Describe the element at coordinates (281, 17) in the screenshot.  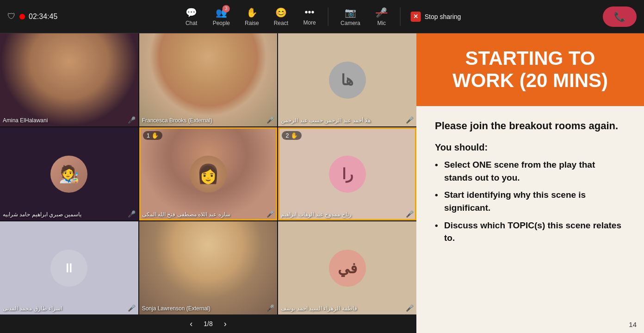
I see `react-button: 😊 React` at that location.